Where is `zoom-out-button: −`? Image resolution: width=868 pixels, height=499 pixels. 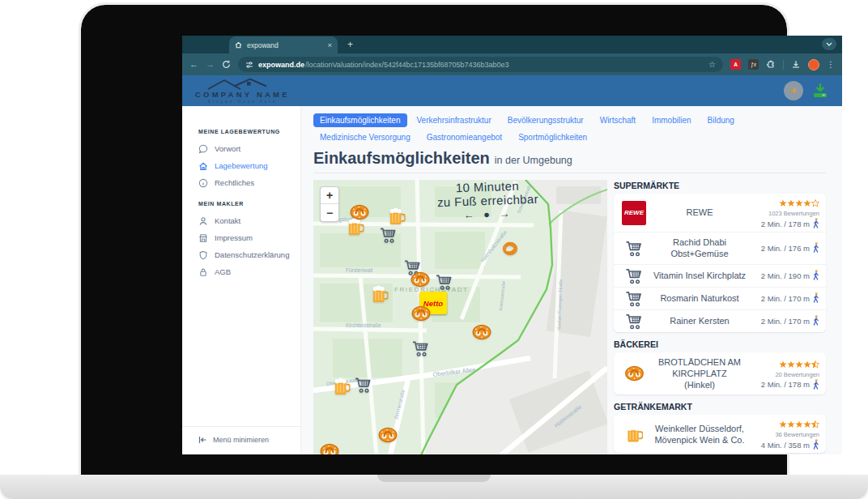
zoom-out-button: − is located at coordinates (330, 212).